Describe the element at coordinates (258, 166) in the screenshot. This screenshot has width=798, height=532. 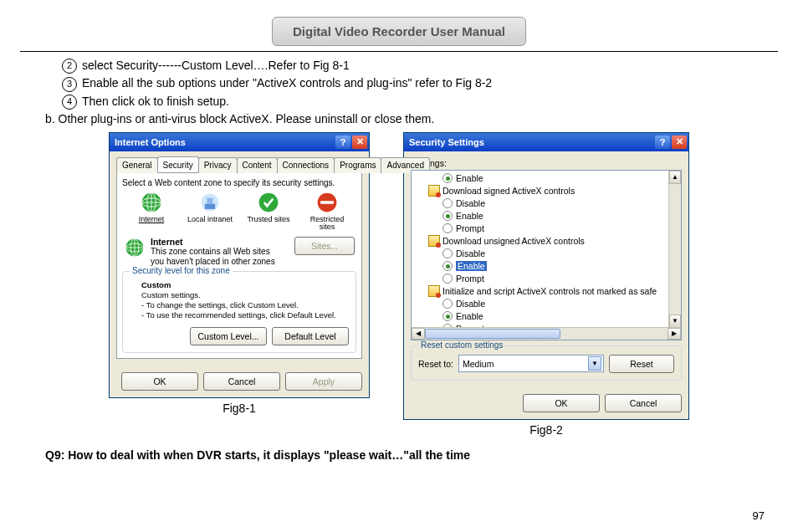
I see `tab-content: Content` at that location.